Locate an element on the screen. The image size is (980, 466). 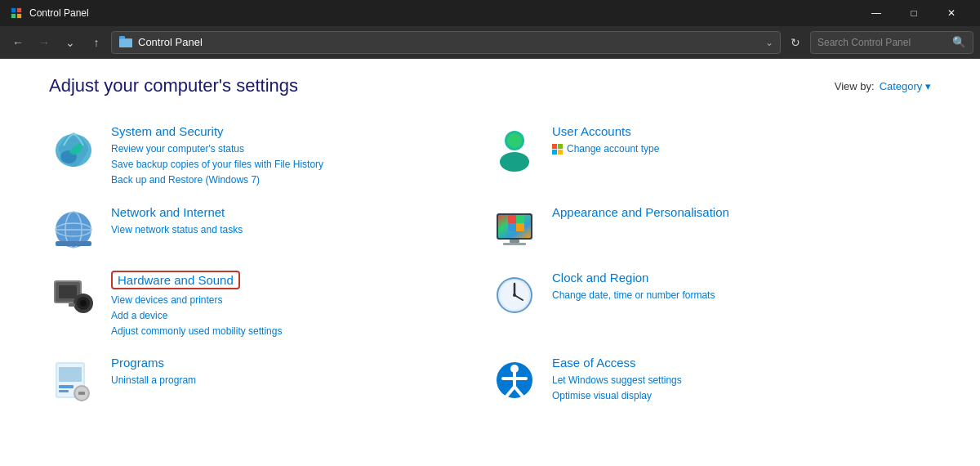
address-folder-icon is located at coordinates (126, 43).